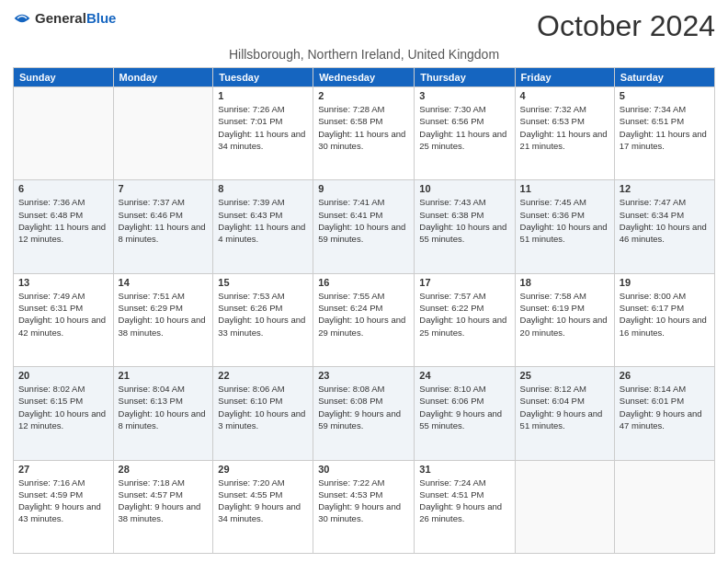 The image size is (728, 563). Describe the element at coordinates (164, 407) in the screenshot. I see `day-info: Sunrise: 8:04 AM Sunset: 6:13 PM Dayligh…` at that location.